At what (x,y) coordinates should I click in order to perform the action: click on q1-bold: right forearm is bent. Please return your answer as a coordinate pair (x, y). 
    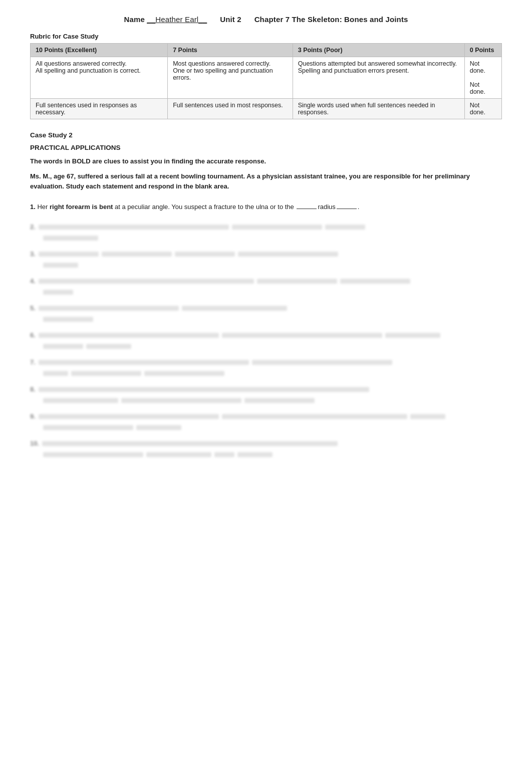
    Looking at the image, I should click on (81, 207).